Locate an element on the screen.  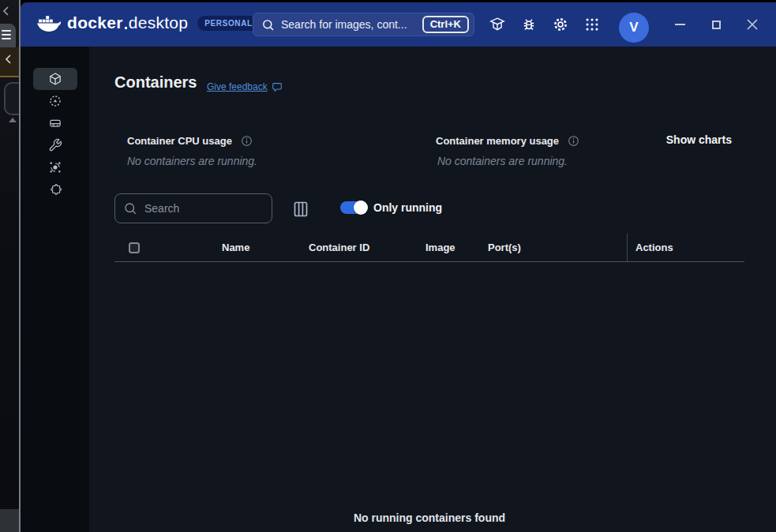
containers-icon is located at coordinates (55, 79).